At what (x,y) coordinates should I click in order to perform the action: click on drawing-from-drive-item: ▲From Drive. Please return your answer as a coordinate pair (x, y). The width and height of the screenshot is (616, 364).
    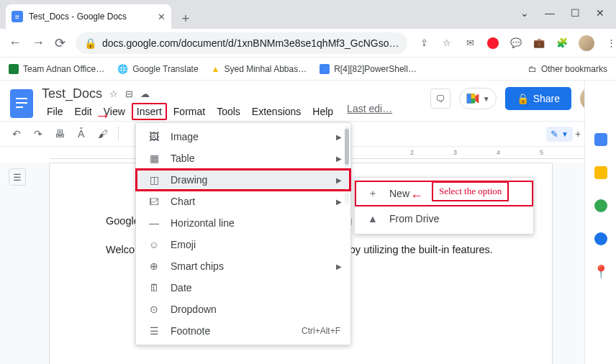
    Looking at the image, I should click on (444, 219).